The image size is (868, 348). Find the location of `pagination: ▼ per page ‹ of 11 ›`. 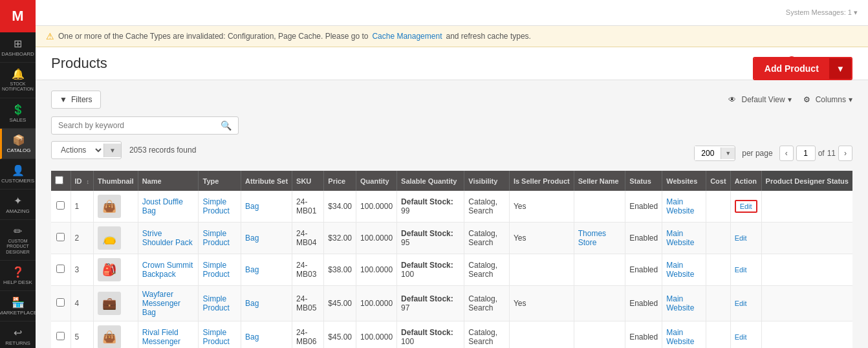

pagination: ▼ per page ‹ of 11 › is located at coordinates (774, 153).